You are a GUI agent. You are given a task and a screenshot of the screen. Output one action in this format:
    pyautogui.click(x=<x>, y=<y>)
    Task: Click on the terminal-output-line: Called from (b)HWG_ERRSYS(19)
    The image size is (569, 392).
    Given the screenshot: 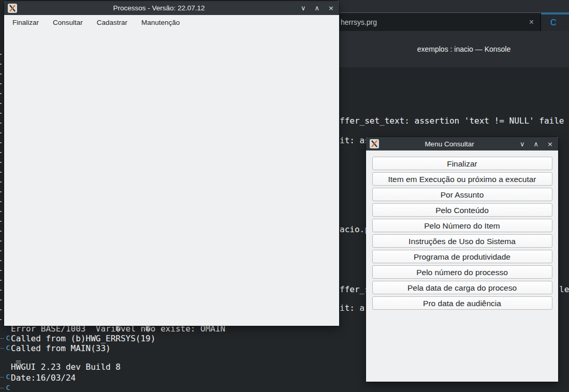 What is the action you would take?
    pyautogui.click(x=83, y=338)
    